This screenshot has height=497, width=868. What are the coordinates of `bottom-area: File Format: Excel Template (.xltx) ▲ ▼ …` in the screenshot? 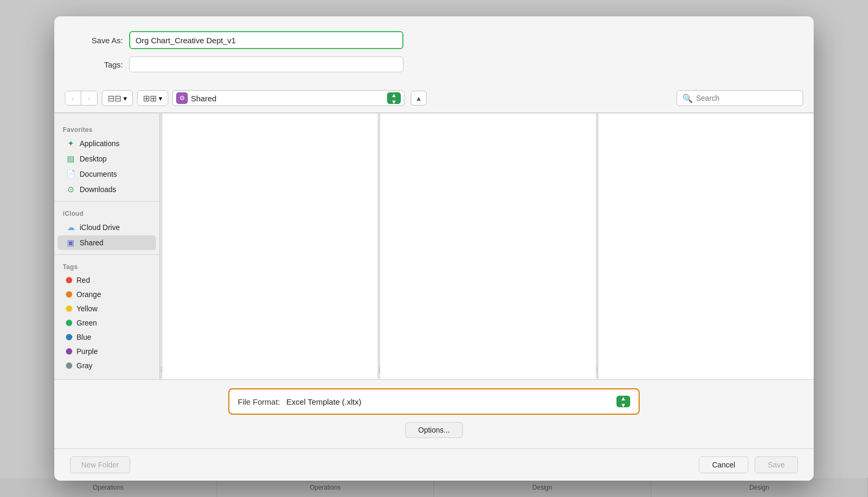 It's located at (434, 414).